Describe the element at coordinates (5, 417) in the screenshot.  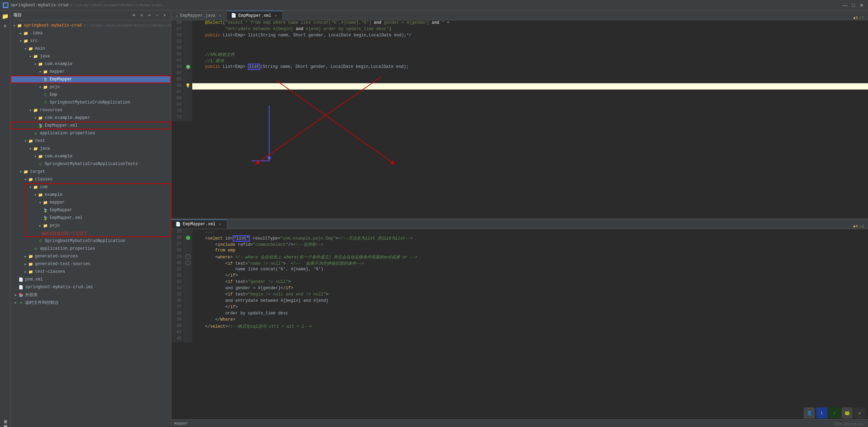
I see `external-libs-label: 外部库` at that location.